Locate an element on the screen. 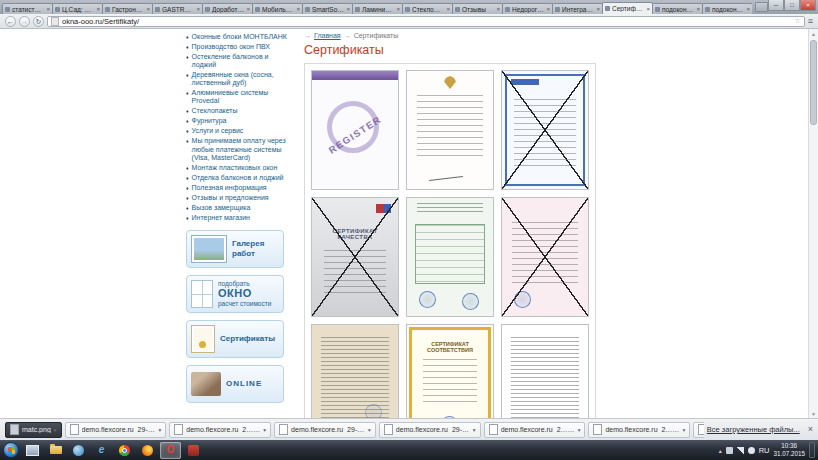 The image size is (818, 460). browser-tab: Интеграци…× is located at coordinates (578, 8).